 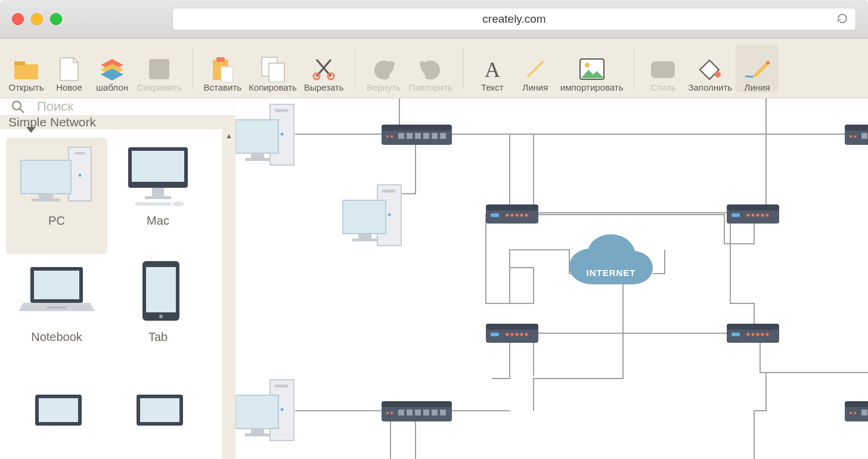 I want to click on image-icon, so click(x=592, y=69).